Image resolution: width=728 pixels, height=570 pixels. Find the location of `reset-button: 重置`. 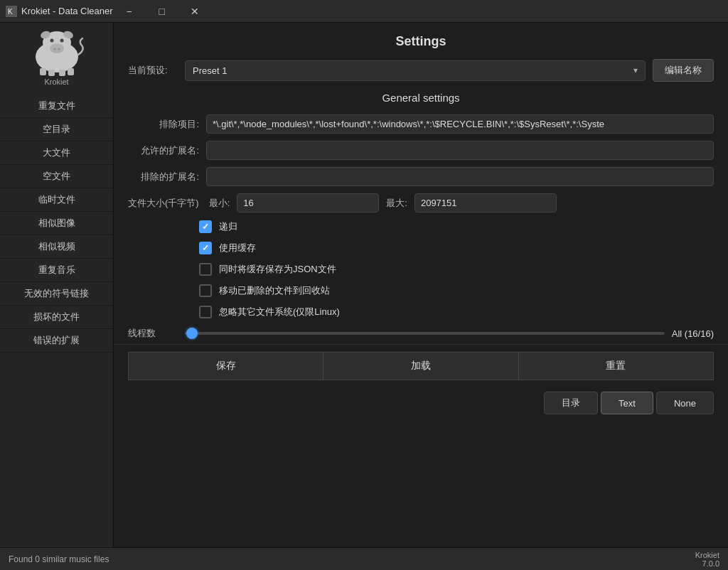

reset-button: 重置 is located at coordinates (616, 366).